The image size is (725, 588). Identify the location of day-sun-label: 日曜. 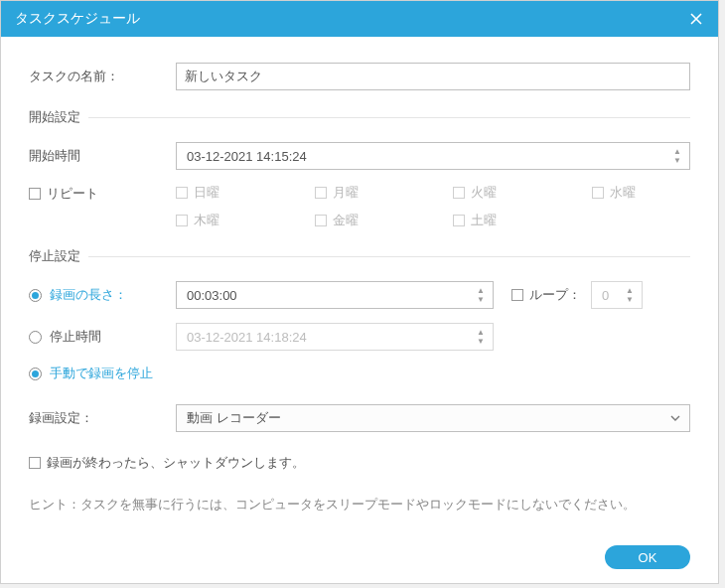
(207, 193).